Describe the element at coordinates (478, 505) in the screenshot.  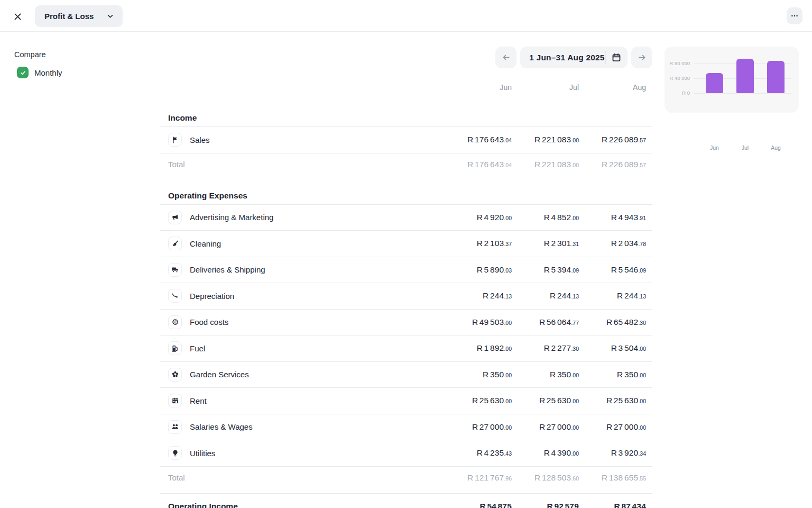
I see `summary-value: R 54 875` at that location.